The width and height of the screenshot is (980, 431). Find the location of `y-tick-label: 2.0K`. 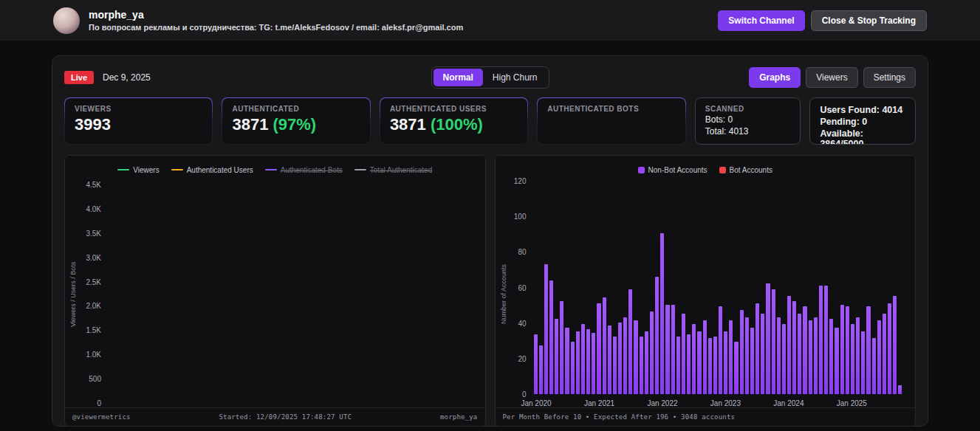

y-tick-label: 2.0K is located at coordinates (90, 306).